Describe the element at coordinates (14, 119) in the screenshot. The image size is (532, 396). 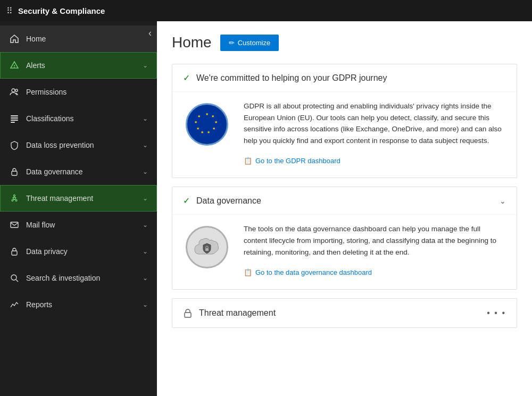
I see `list-icon` at that location.